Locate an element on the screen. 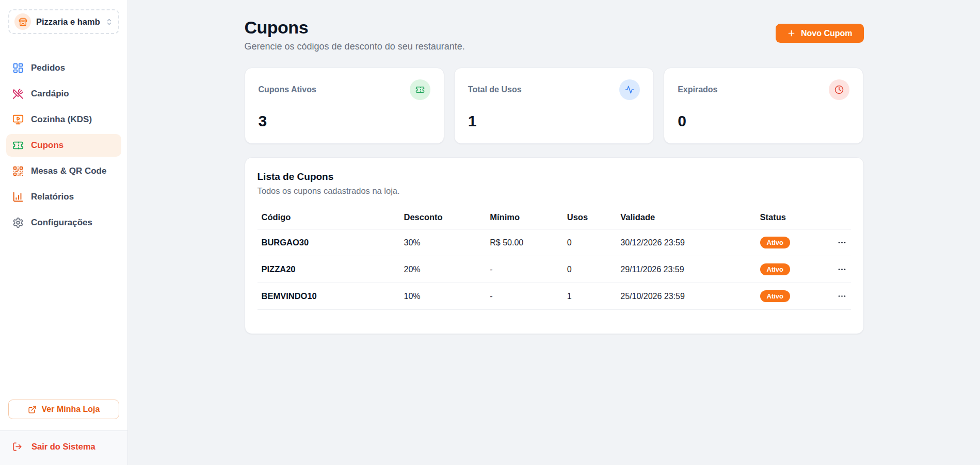 This screenshot has width=980, height=465. coupon-list-subtitle: Todos os cupons cadastrados na loja. is located at coordinates (554, 191).